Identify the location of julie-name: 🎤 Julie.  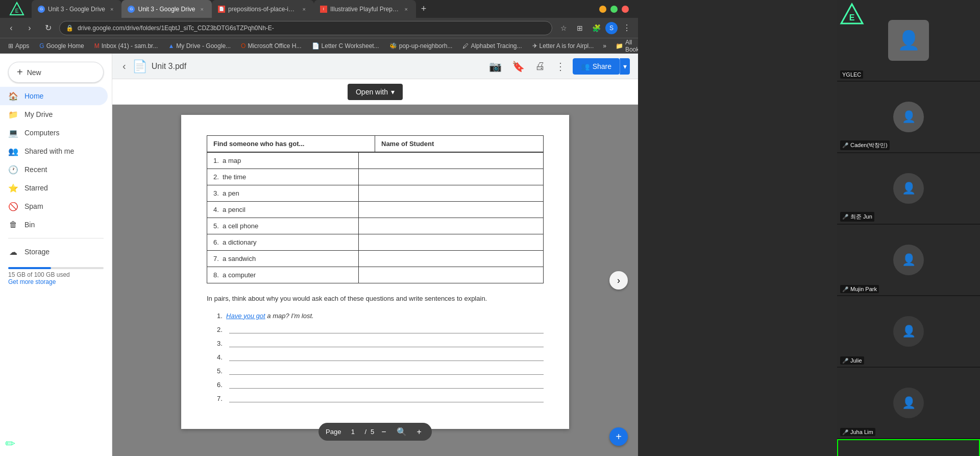
(852, 361).